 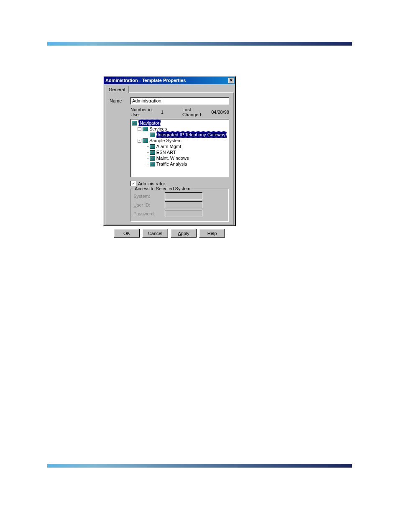 What do you see at coordinates (180, 148) in the screenshot?
I see `tree-view: Navigator − Services └ Integrated IP Tel…` at bounding box center [180, 148].